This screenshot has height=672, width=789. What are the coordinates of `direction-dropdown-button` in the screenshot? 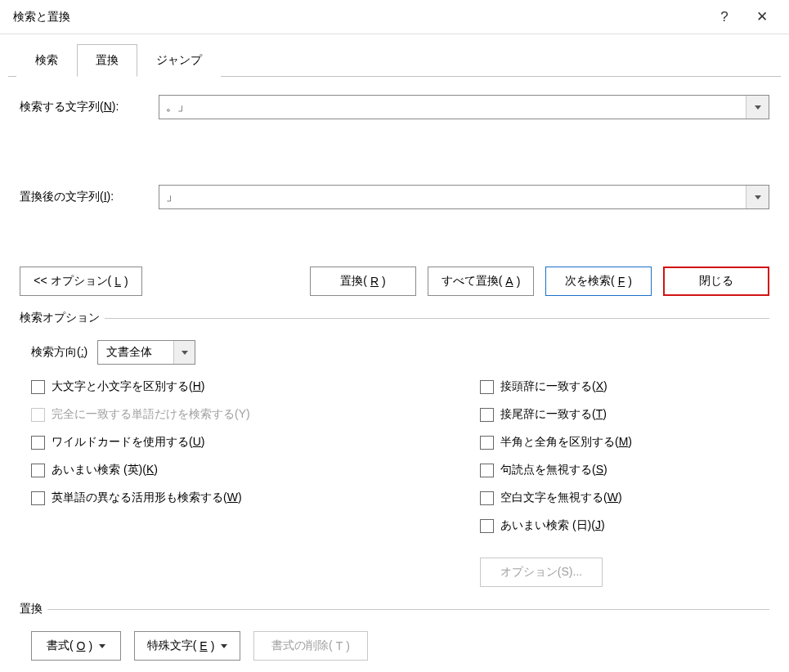 It's located at (184, 352).